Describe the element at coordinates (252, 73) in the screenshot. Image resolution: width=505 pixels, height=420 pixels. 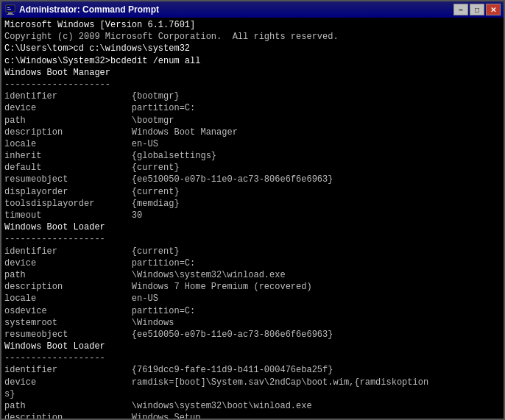
I see `console-line: Windows Boot Manager` at that location.